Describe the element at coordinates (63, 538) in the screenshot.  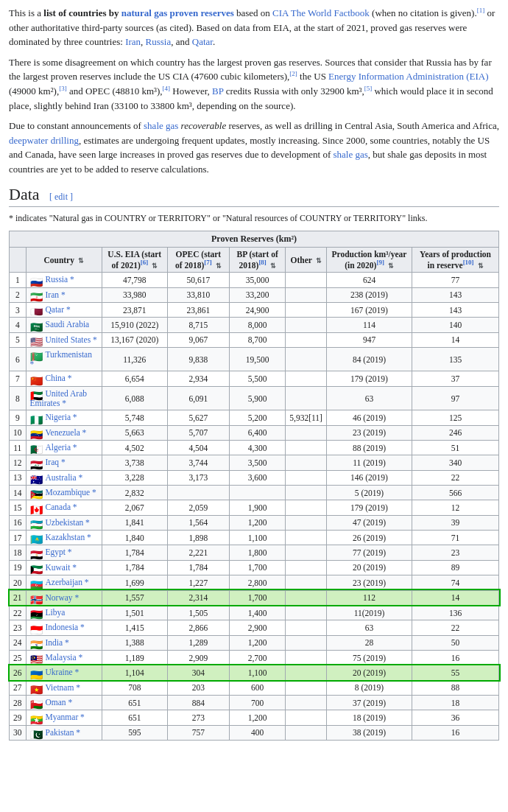
I see `row-country: 🇰🇿Kazakhstan *` at that location.